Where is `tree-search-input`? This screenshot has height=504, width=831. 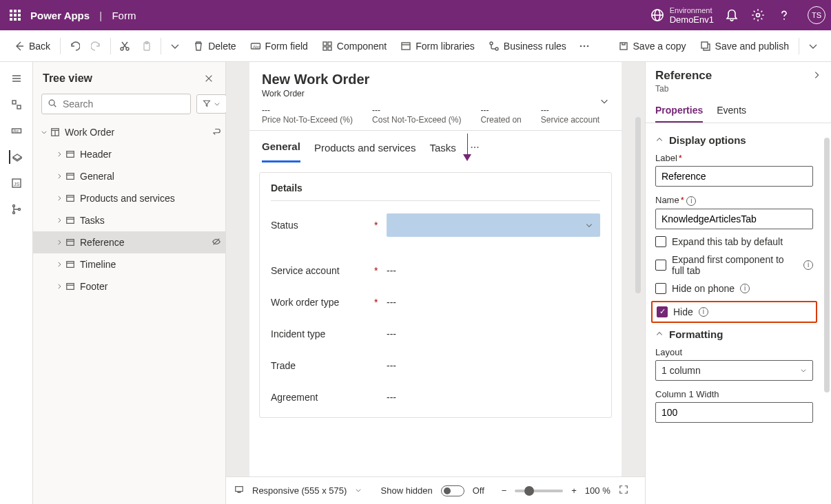
tree-search-input is located at coordinates (123, 104).